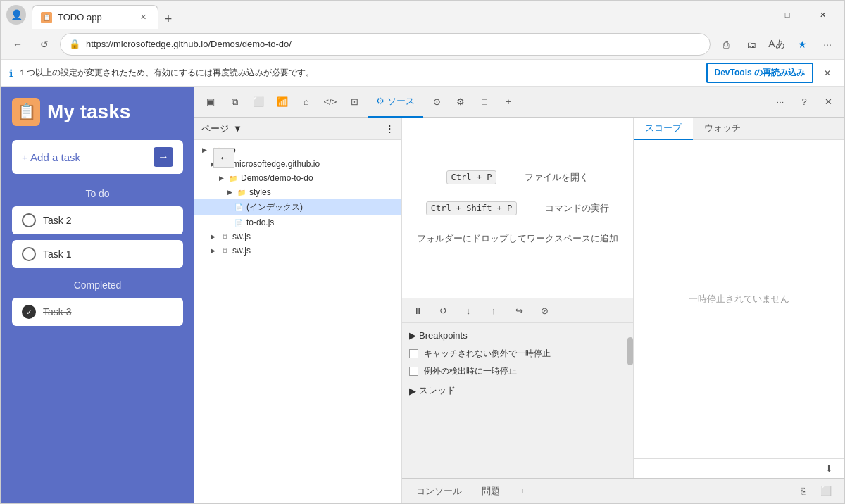 The image size is (845, 504). I want to click on close-button: ✕, so click(822, 15).